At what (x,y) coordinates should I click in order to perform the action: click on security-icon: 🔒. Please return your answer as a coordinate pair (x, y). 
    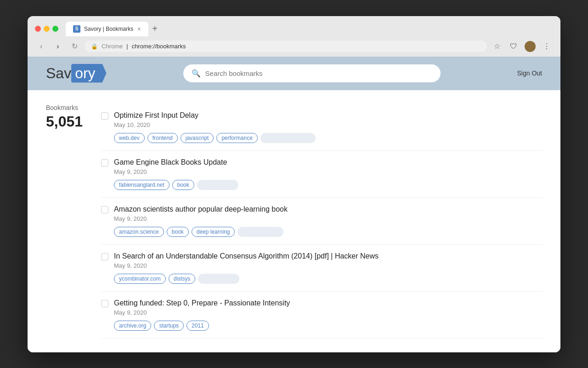
    Looking at the image, I should click on (95, 46).